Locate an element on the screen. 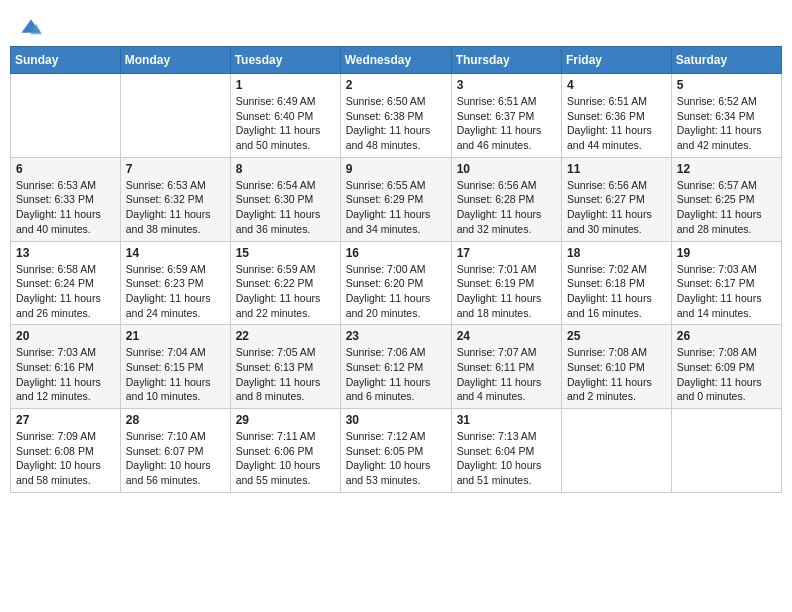 Image resolution: width=792 pixels, height=612 pixels. day-info: Sunrise: 6:54 AM Sunset: 6:30 PM Dayligh… is located at coordinates (286, 208).